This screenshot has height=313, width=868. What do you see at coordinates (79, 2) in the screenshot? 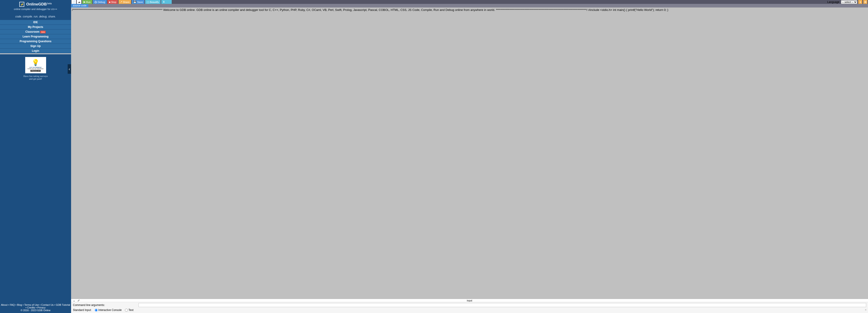
I see `upload-icon: ☁` at bounding box center [79, 2].